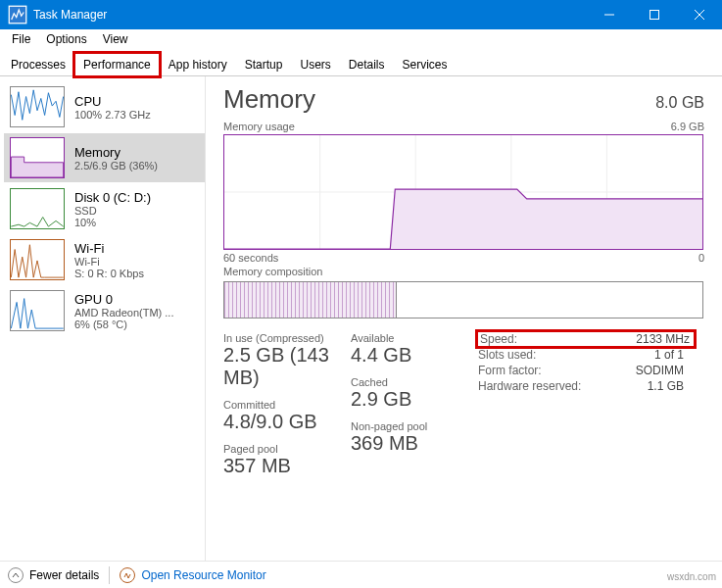 This screenshot has height=588, width=722. Describe the element at coordinates (123, 324) in the screenshot. I see `gpu-sub2: 6% (58 °C)` at that location.